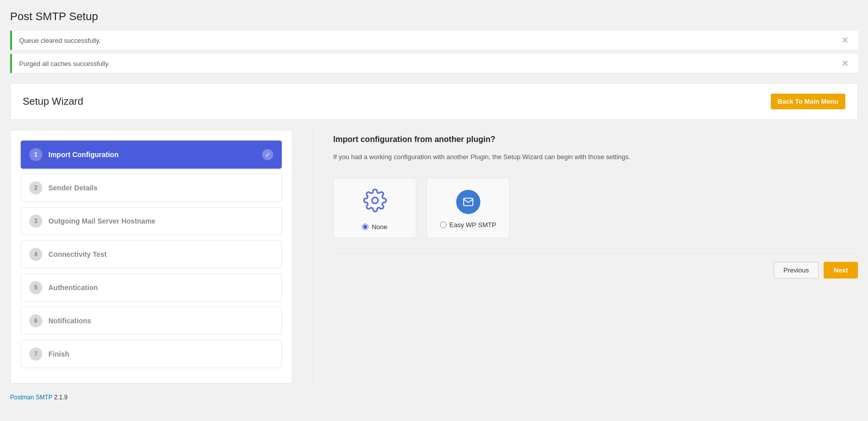 This screenshot has height=421, width=868. I want to click on divider, so click(313, 257).